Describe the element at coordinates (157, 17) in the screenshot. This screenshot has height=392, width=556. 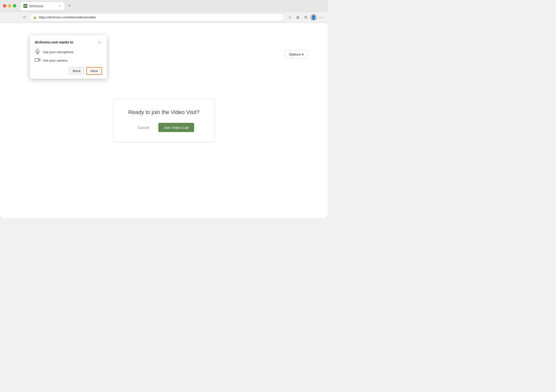
I see `address-bar-wrapper: 🔒` at that location.